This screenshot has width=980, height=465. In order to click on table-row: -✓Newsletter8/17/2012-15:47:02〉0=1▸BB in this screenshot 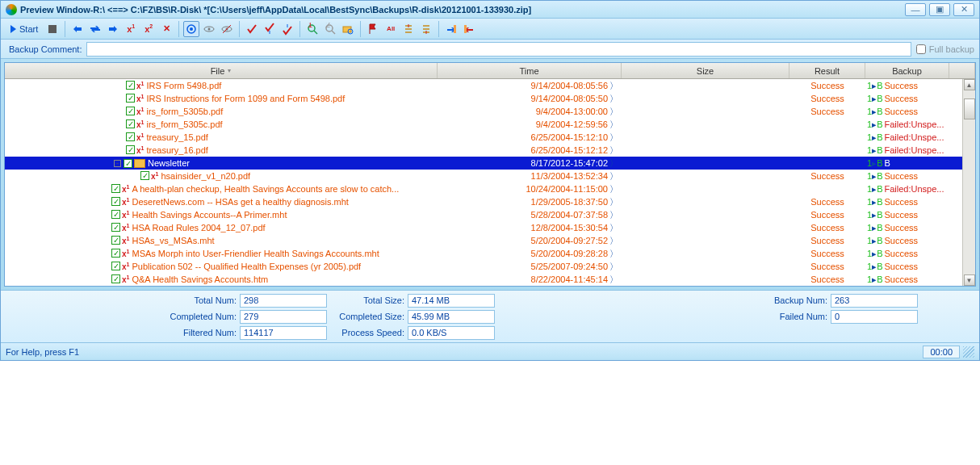, I will do `click(484, 163)`.